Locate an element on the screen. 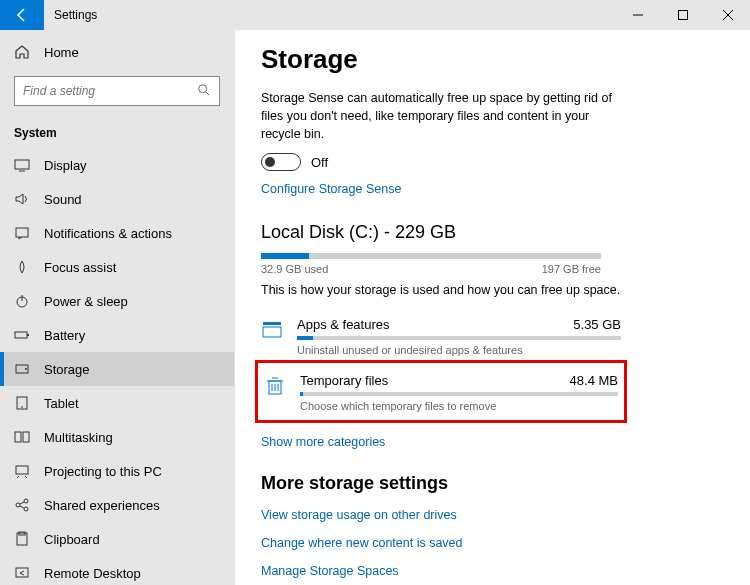  page-title: Storage is located at coordinates (506, 60).